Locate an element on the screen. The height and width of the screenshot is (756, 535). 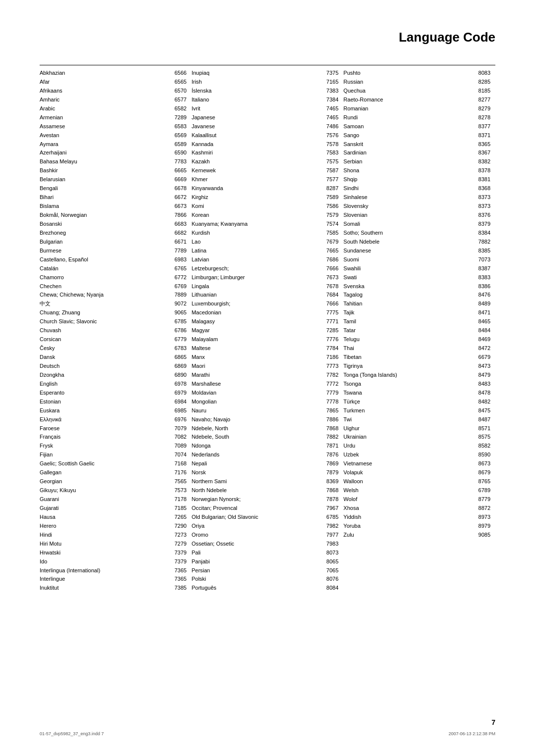
language-name: Nepali is located at coordinates (256, 464).